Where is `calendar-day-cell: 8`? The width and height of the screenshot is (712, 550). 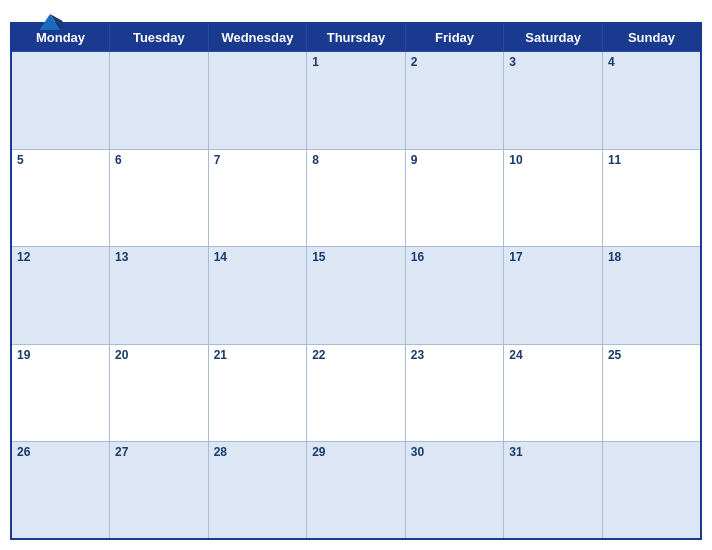
calendar-day-cell: 8 is located at coordinates (356, 198).